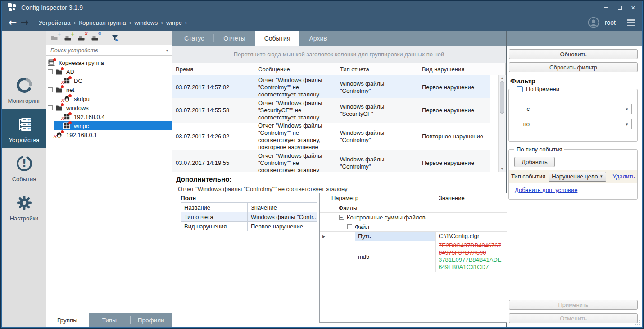 Image resolution: width=644 pixels, height=329 pixels. Describe the element at coordinates (577, 177) in the screenshot. I see `event-type-select: Нарушение целос... ▼` at that location.